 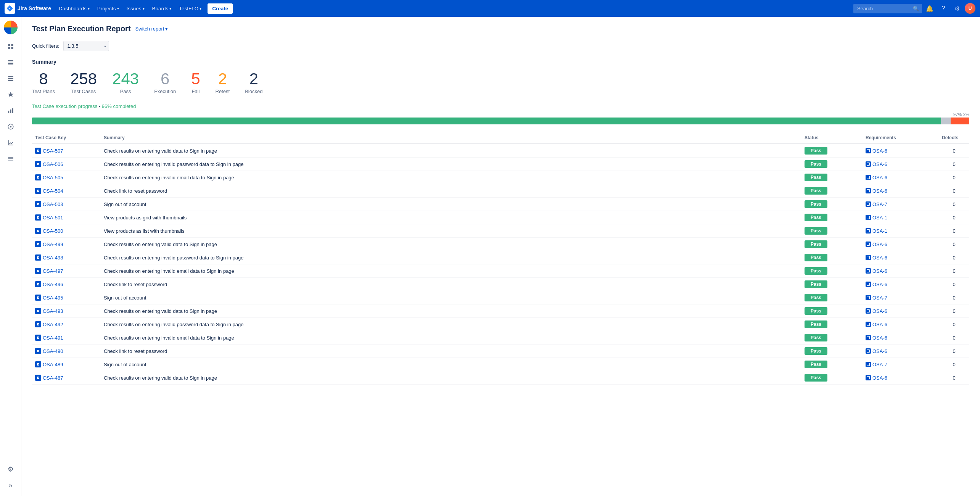 What do you see at coordinates (832, 205) in the screenshot?
I see `cell-status-4: Pass` at bounding box center [832, 205].